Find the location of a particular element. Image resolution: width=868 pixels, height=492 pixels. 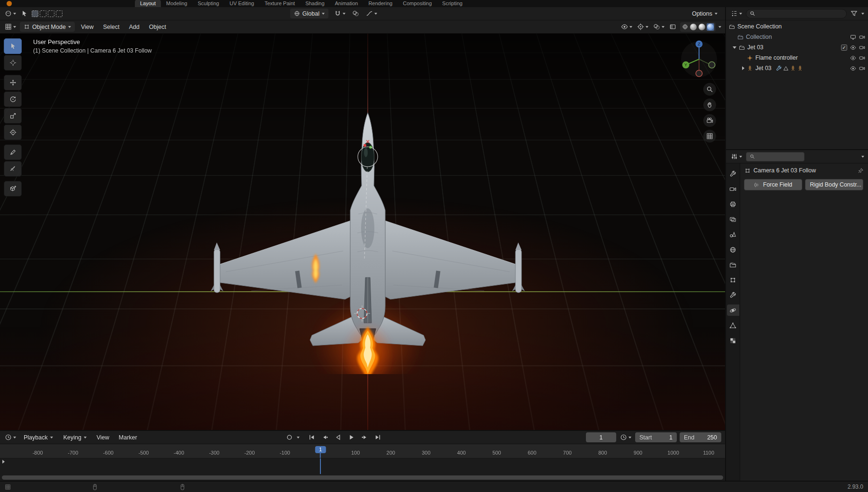

timeline-ruler: 1 -800-700-600-500-400-300-200-100100200… is located at coordinates (363, 451).